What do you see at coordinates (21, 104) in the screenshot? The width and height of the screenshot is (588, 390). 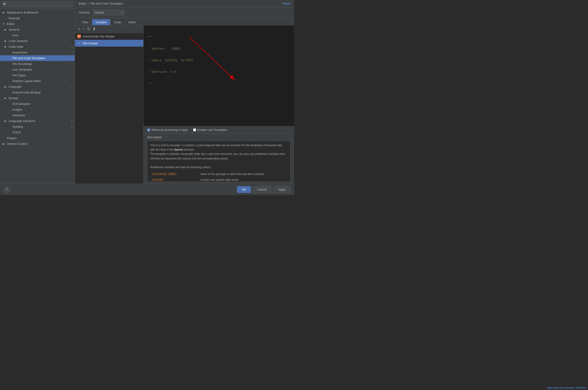 I see `nav-item-label: GUI Designer` at bounding box center [21, 104].